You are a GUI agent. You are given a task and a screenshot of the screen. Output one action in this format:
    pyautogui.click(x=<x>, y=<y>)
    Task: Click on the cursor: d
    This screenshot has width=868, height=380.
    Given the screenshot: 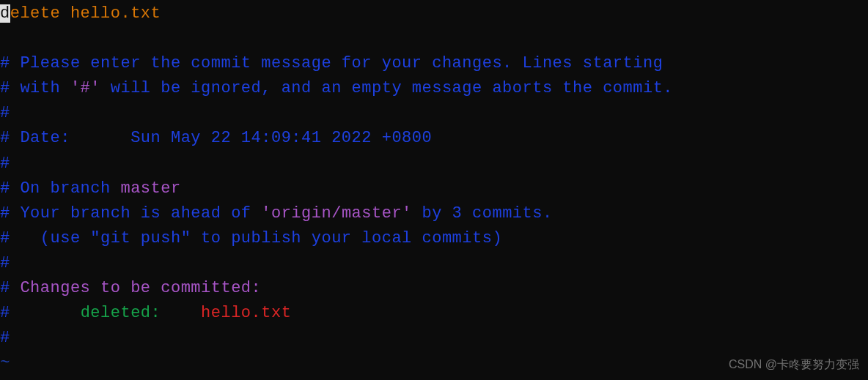 What is the action you would take?
    pyautogui.click(x=5, y=13)
    